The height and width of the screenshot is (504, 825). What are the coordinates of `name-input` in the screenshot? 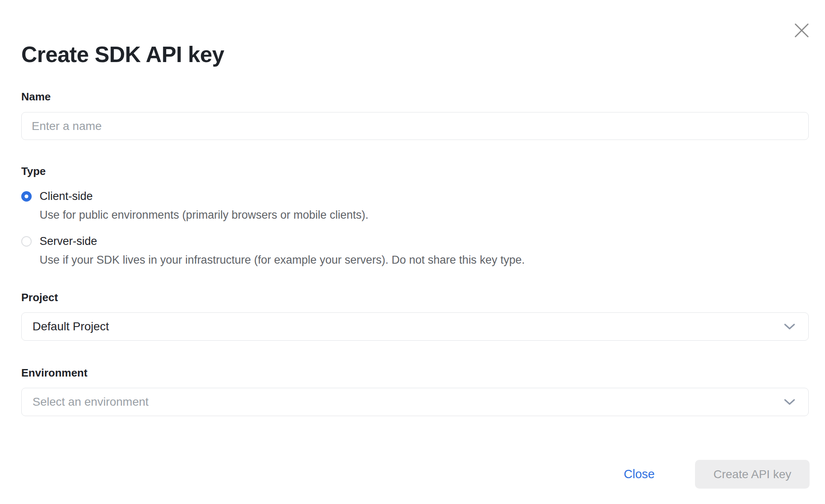 It's located at (415, 126).